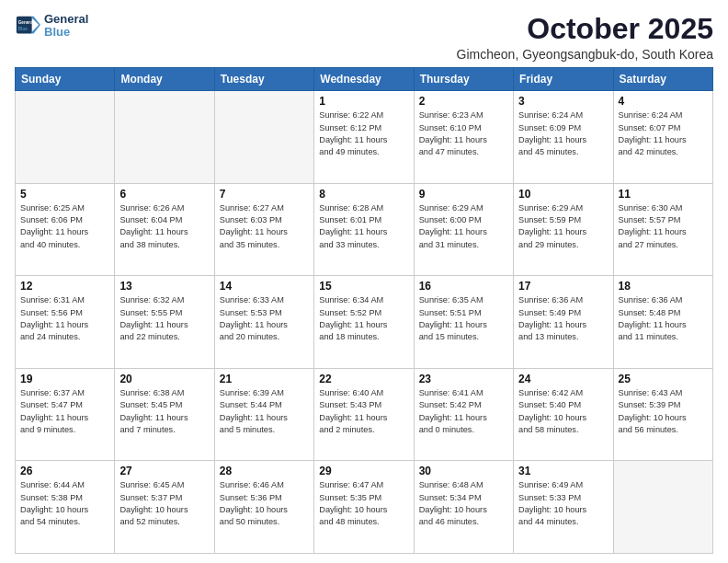  I want to click on day-info: Sunrise: 6:49 AM Sunset: 5:33 PM Dayligh…, so click(563, 504).